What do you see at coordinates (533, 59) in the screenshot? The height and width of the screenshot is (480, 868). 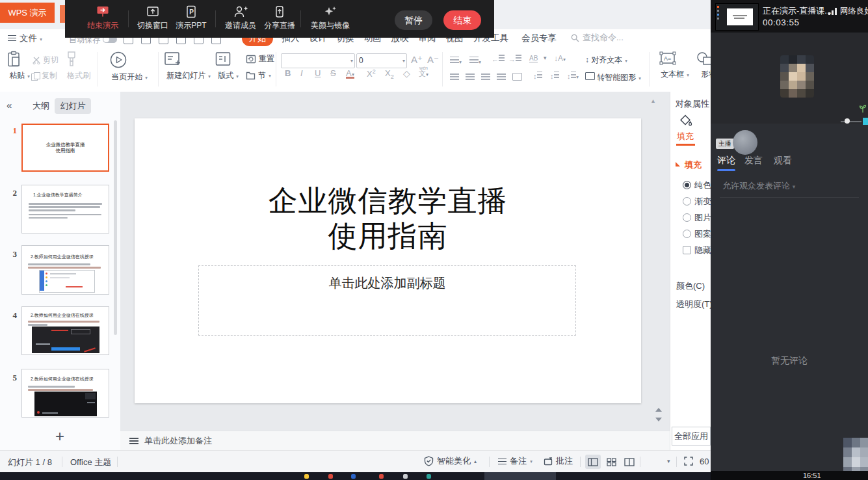 I see `char-spacing-button: AB` at bounding box center [533, 59].